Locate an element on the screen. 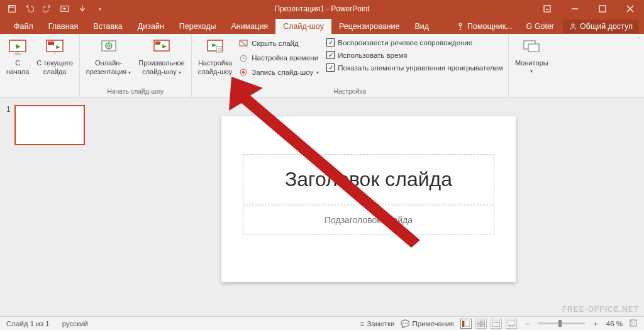 The height and width of the screenshot is (330, 644). close-button is located at coordinates (630, 9).